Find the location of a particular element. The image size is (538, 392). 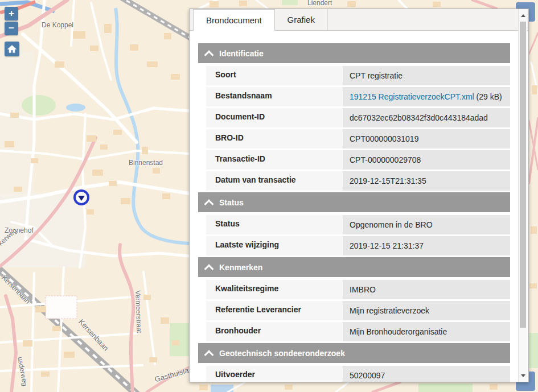

row-value: Mijn Bronhouderorganisatie is located at coordinates (426, 332).